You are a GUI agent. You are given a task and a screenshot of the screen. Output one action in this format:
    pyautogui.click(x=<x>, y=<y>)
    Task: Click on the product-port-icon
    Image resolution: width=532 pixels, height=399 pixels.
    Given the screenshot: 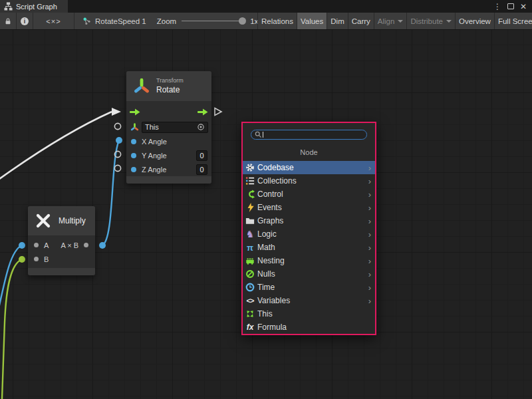 What is the action you would take?
    pyautogui.click(x=86, y=245)
    